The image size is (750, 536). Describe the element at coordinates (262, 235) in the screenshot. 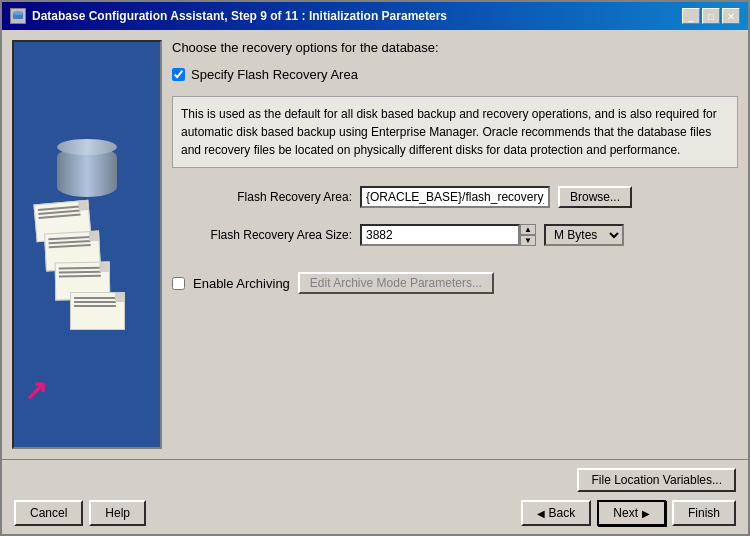

I see `flash-size-label: Flash Recovery Area Size:` at that location.